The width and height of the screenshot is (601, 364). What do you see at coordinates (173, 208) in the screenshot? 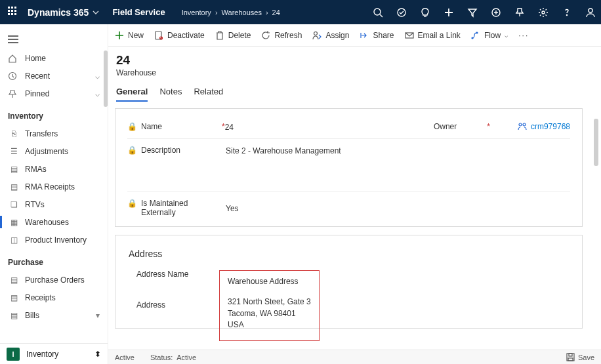
I see `field-label-maintained: 🔒 Is Maintained Externally` at bounding box center [173, 208].